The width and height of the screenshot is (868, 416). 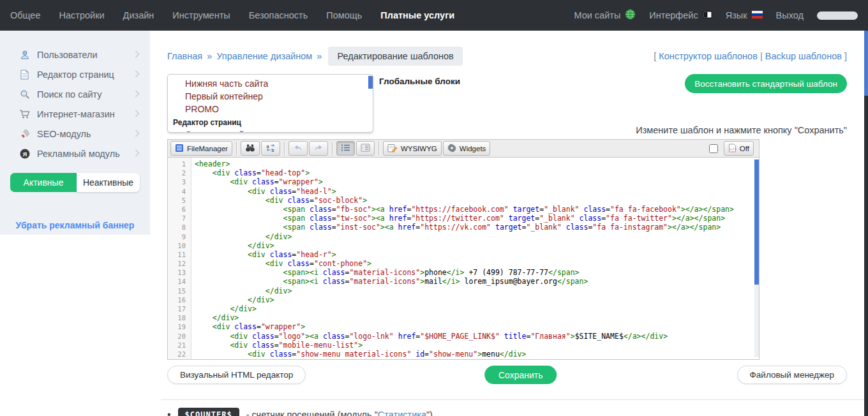 I want to click on topnav-item: Безопасность, so click(x=278, y=15).